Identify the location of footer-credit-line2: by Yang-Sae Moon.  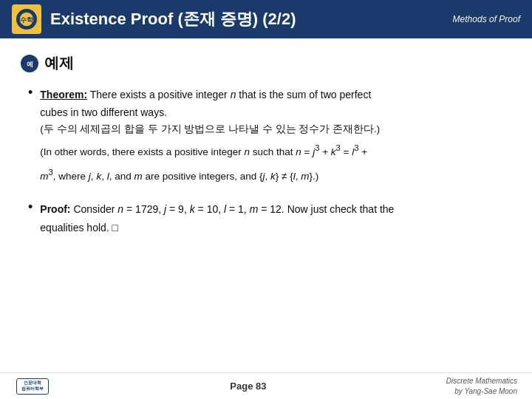
(486, 392).